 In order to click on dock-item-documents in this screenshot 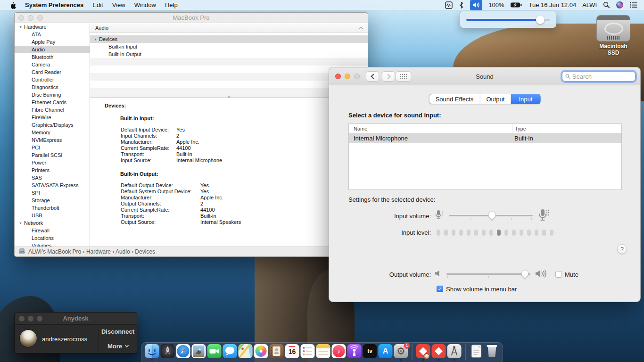, I will do `click(477, 352)`.